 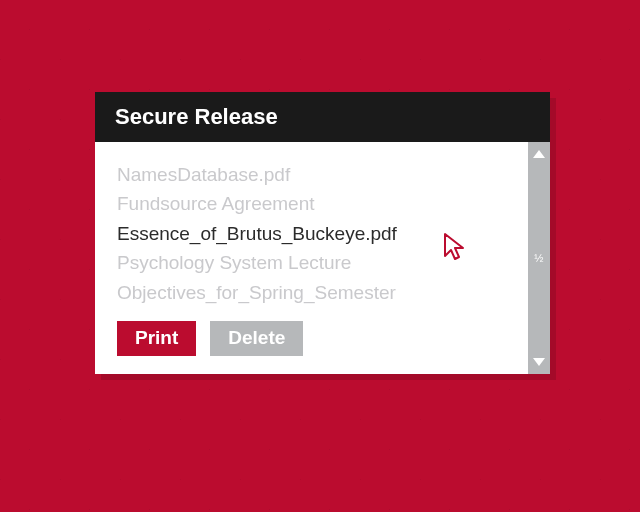 What do you see at coordinates (539, 154) in the screenshot?
I see `scroll-up-icon` at bounding box center [539, 154].